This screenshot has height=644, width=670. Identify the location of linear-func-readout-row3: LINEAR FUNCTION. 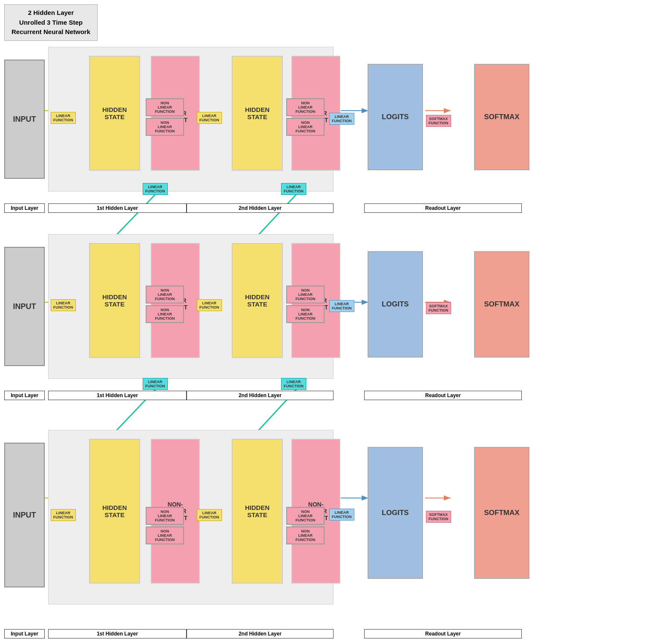
(342, 515).